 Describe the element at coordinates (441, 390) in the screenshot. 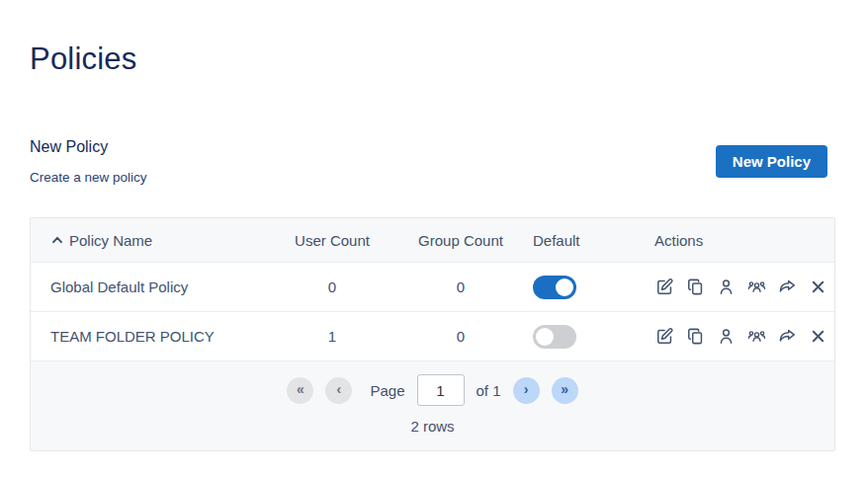

I see `page-number-input` at that location.